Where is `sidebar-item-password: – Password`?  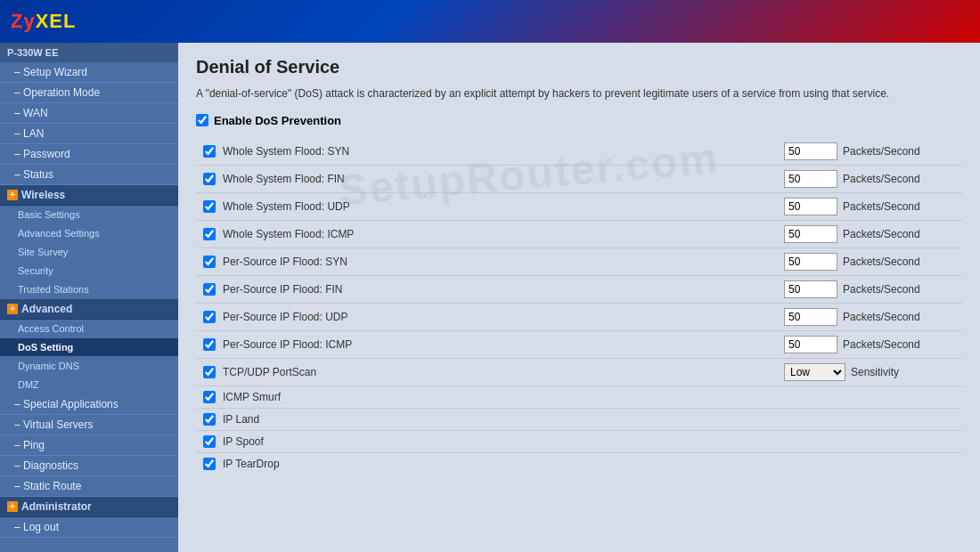
sidebar-item-password: – Password is located at coordinates (89, 155).